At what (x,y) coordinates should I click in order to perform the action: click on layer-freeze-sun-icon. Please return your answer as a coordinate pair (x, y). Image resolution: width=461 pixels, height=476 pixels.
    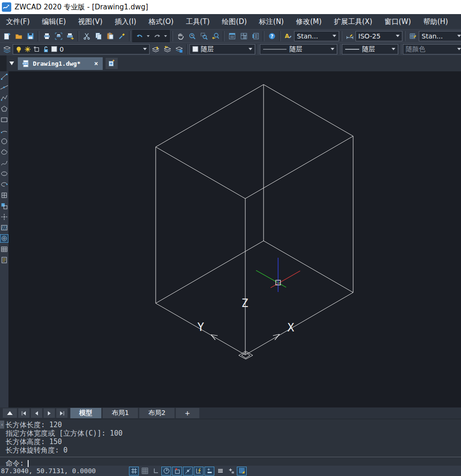
    Looking at the image, I should click on (28, 49).